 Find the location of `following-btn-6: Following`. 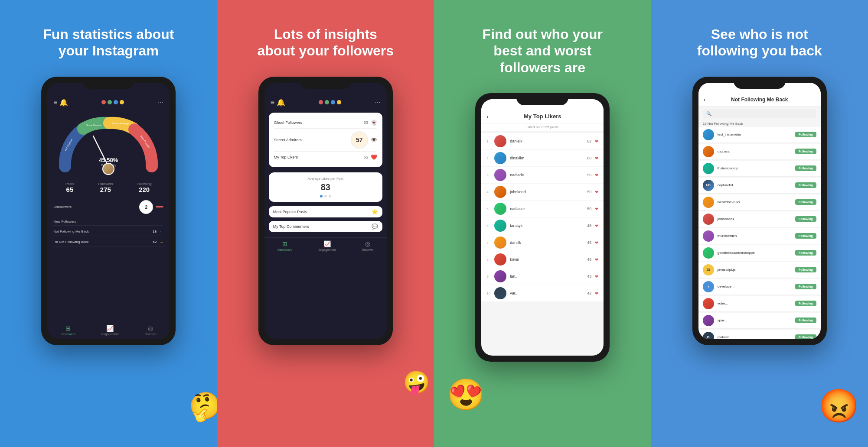

following-btn-6: Following is located at coordinates (806, 219).